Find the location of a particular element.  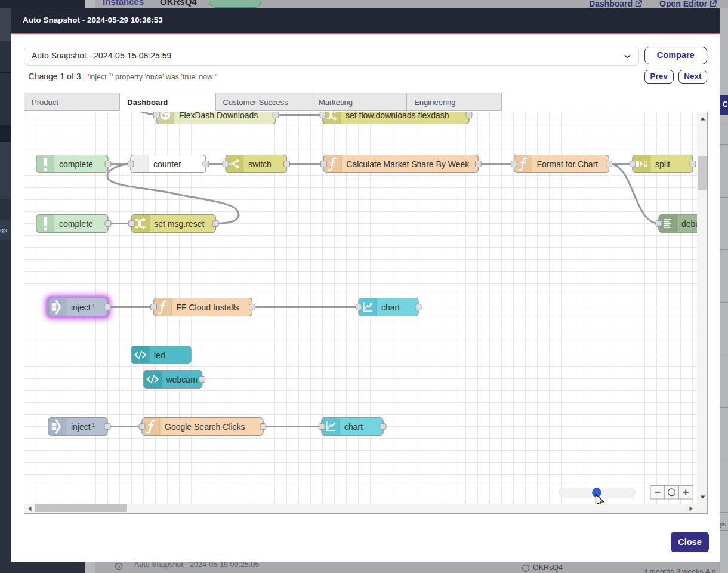

svg-text: split is located at coordinates (662, 164).